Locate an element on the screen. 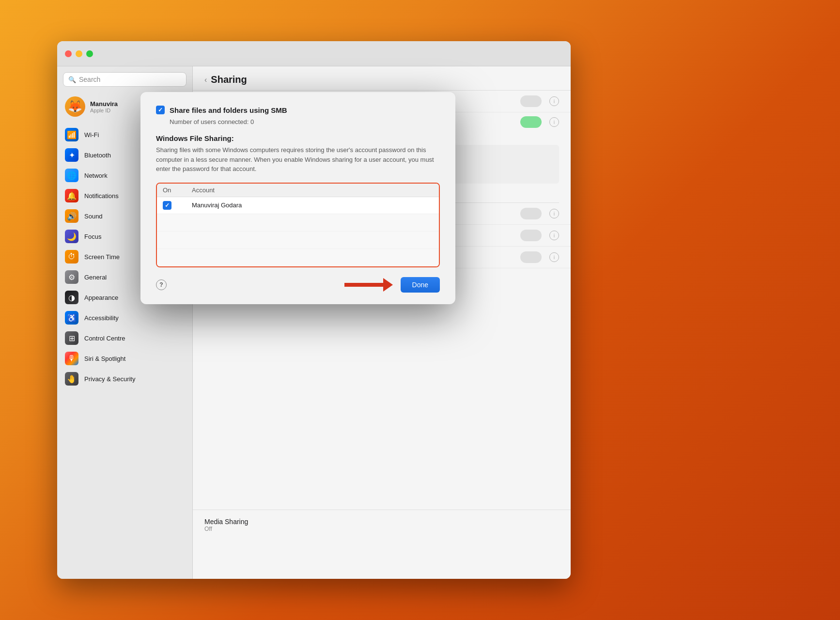  help-button: ? is located at coordinates (161, 285).